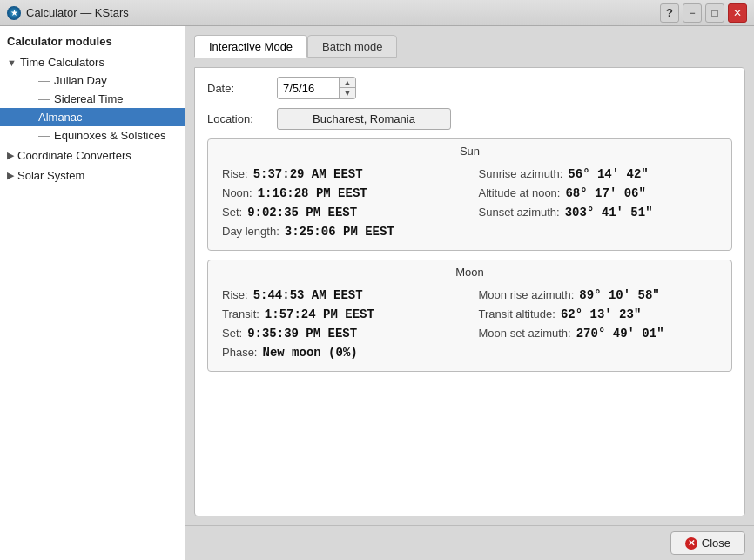  What do you see at coordinates (92, 117) in the screenshot?
I see `sidebar-item-almanac: Almanac` at bounding box center [92, 117].